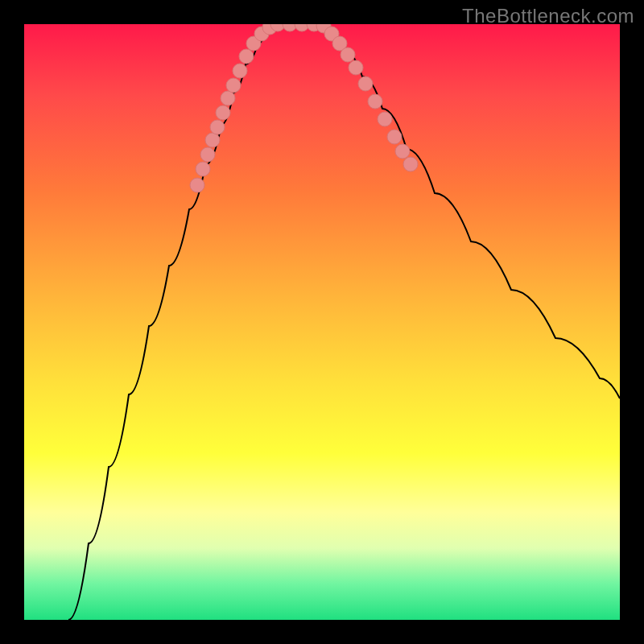 The height and width of the screenshot is (644, 644). I want to click on watermark-text: TheBottleneck.com, so click(548, 16).